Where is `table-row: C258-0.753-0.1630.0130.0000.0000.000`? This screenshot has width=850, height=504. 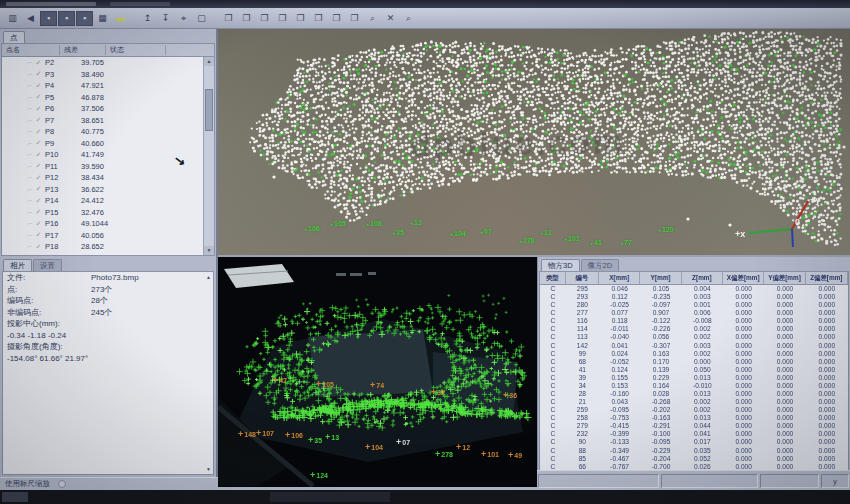 table-row: C258-0.753-0.1630.0130.0000.0000.000 is located at coordinates (694, 418).